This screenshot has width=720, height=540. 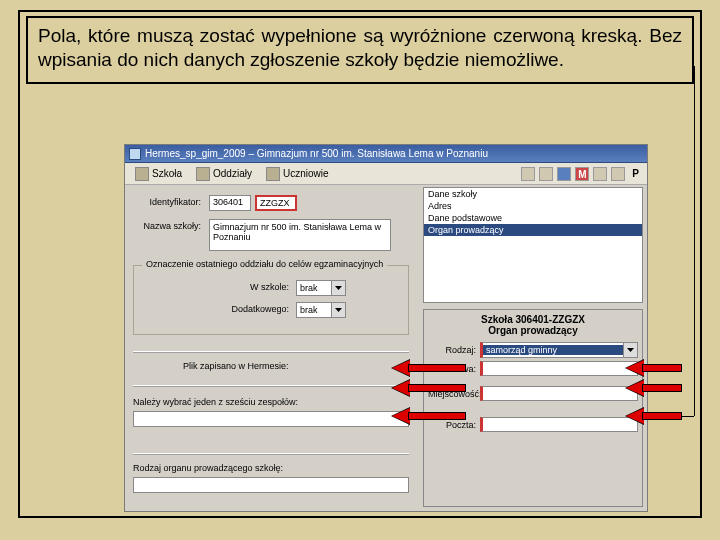 What do you see at coordinates (533, 330) in the screenshot?
I see `organ-heading2: Organ prowadzący` at bounding box center [533, 330].